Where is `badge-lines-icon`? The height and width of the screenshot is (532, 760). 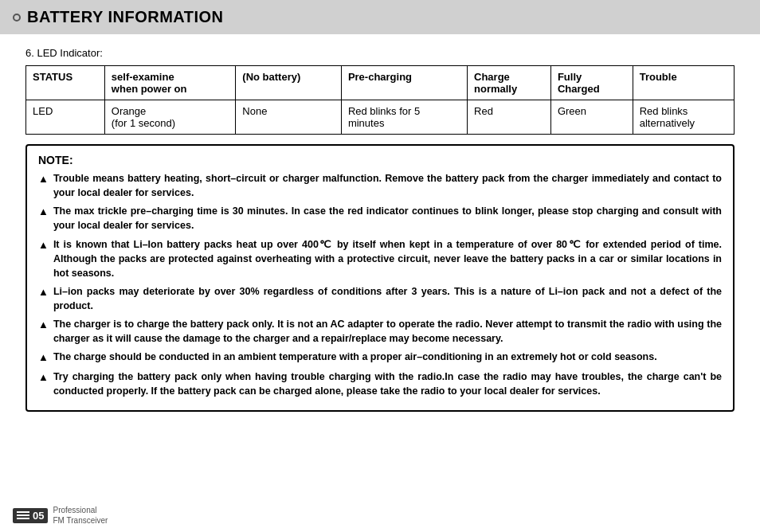 badge-lines-icon is located at coordinates (23, 515).